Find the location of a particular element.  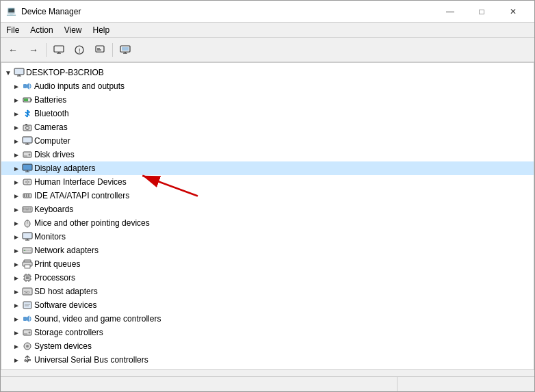

menu-view: View is located at coordinates (73, 30).